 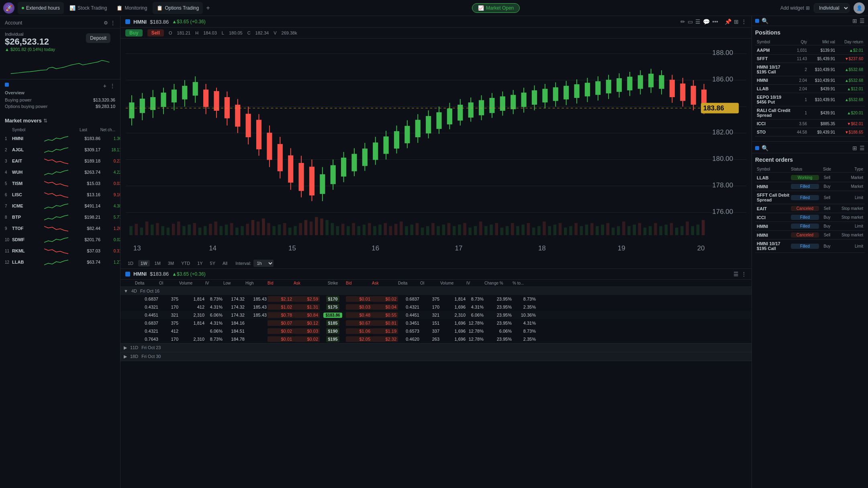 What do you see at coordinates (60, 240) in the screenshot?
I see `mover-row: 10 SDMF $201.76 0.02%%` at bounding box center [60, 240].